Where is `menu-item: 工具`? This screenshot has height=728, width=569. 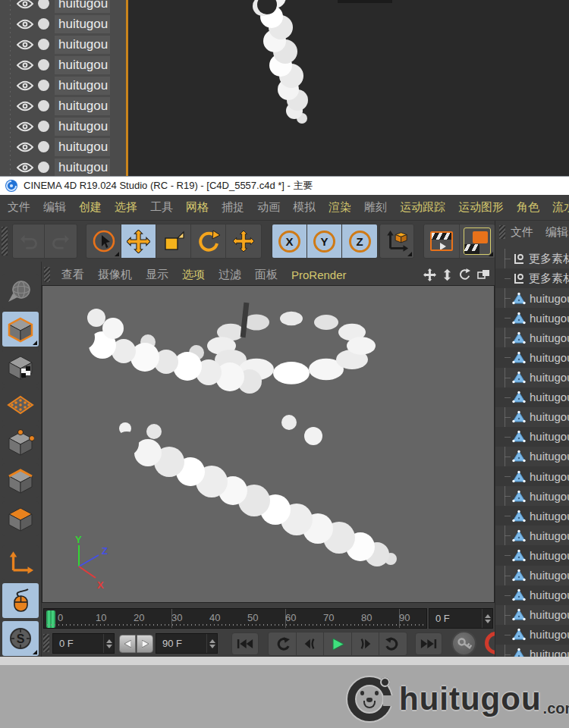
menu-item: 工具 is located at coordinates (162, 208).